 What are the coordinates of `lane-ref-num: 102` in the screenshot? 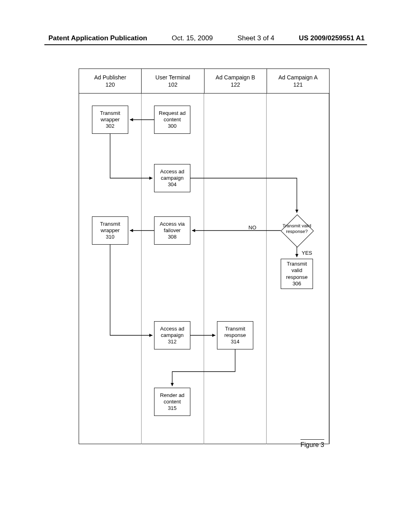 It's located at (173, 85).